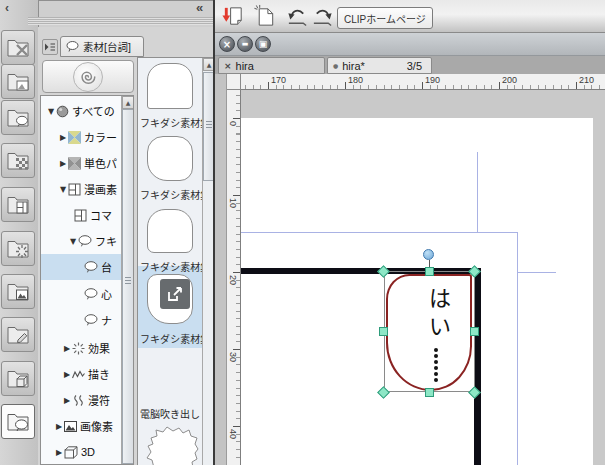 The image size is (605, 465). Describe the element at coordinates (432, 80) in the screenshot. I see `ruler-tick-label: 190` at that location.